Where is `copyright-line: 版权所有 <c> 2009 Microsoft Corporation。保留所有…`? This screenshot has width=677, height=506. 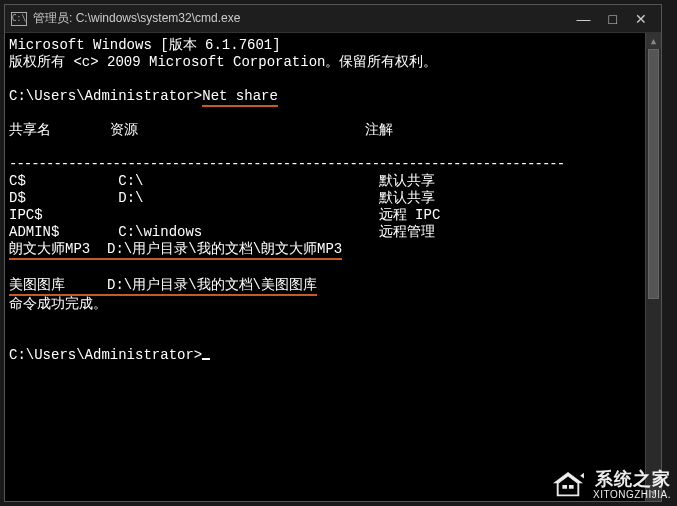
copyright-line: 版权所有 <c> 2009 Microsoft Corporation。保留所有… is located at coordinates (223, 62).